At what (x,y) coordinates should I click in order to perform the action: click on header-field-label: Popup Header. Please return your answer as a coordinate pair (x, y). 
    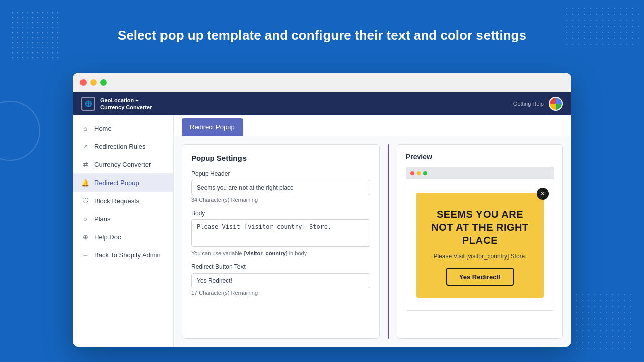
    Looking at the image, I should click on (281, 174).